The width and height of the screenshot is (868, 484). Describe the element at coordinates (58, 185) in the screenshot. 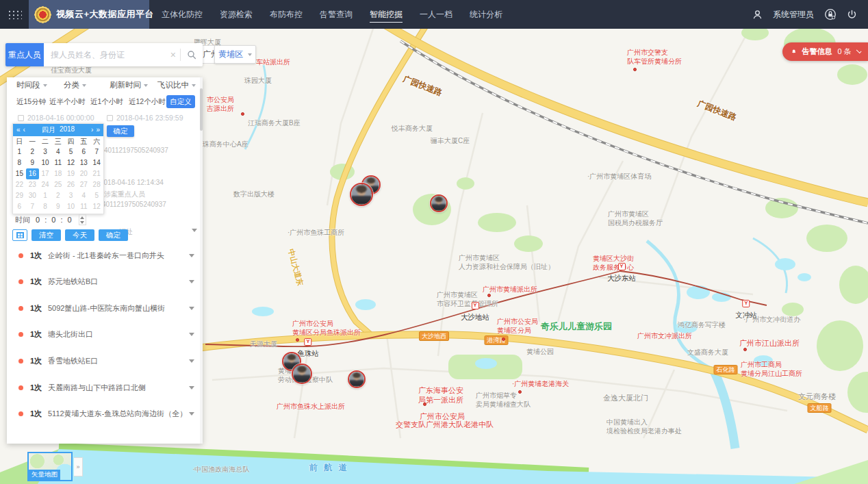

I see `calendar-day: 25` at that location.